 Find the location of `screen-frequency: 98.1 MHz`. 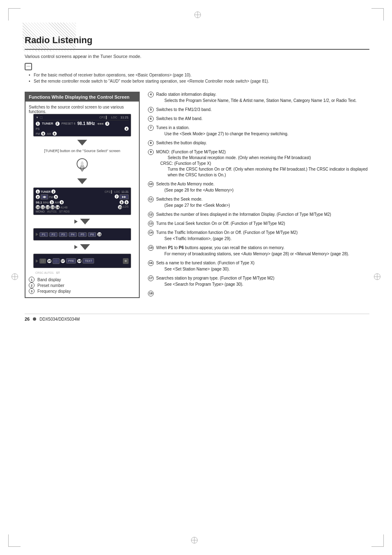

screen-frequency: 98.1 MHz is located at coordinates (86, 123).